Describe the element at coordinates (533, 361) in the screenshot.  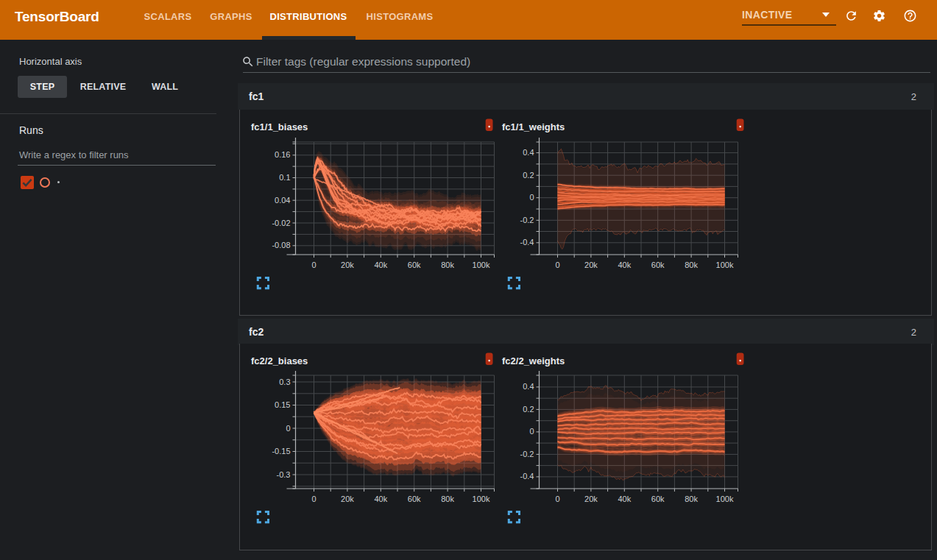
I see `svg-text: fc2/2_weights` at that location.